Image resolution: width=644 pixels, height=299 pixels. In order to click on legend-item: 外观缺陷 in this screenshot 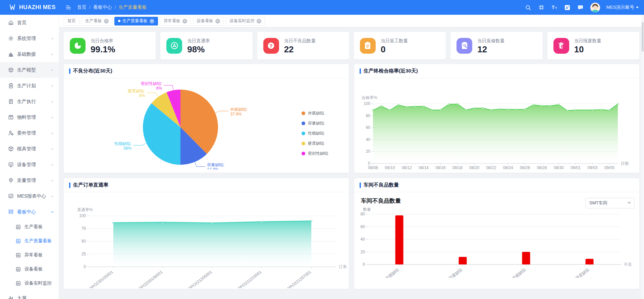, I will do `click(315, 113)`.